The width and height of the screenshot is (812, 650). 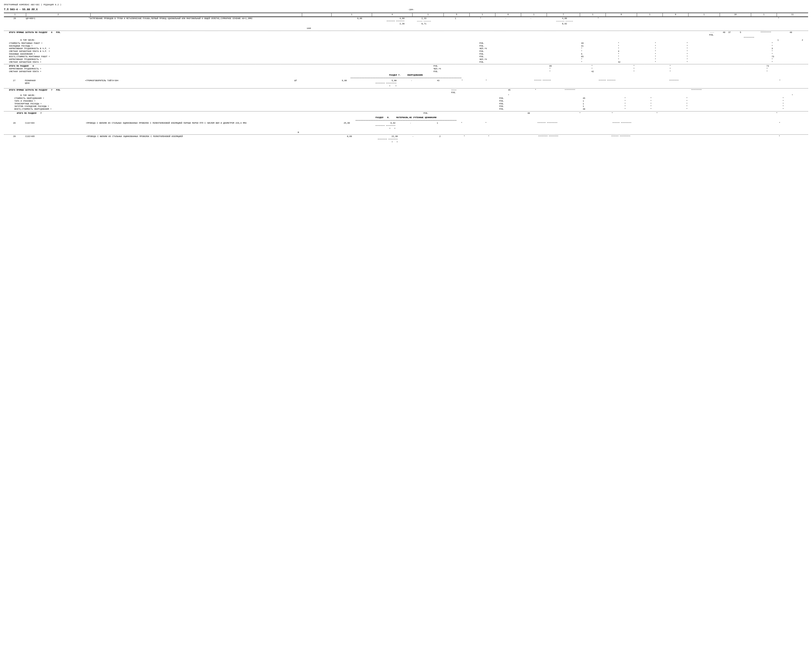 What do you see at coordinates (603, 109) in the screenshot?
I see `total-equip-c1: 48` at bounding box center [603, 109].